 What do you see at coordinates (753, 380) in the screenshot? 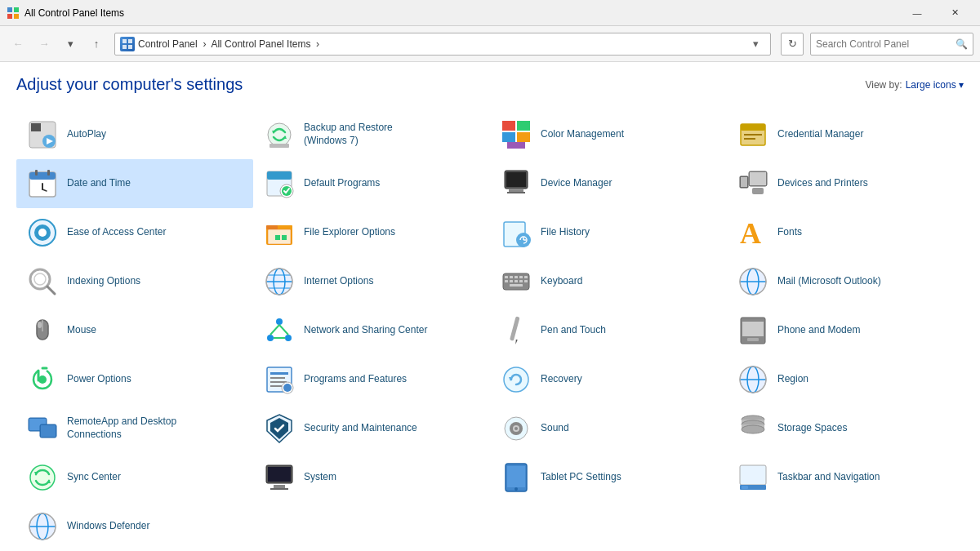
I see `item-icon-region` at bounding box center [753, 380].